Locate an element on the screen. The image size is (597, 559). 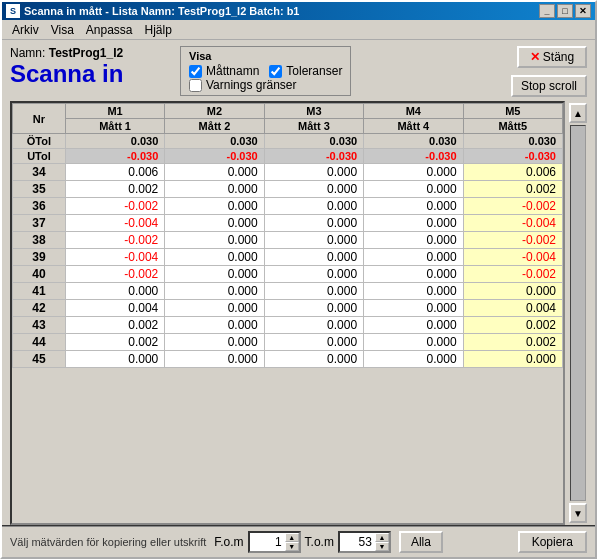
cell-4-4: -0.002 is located at coordinates (512, 240).